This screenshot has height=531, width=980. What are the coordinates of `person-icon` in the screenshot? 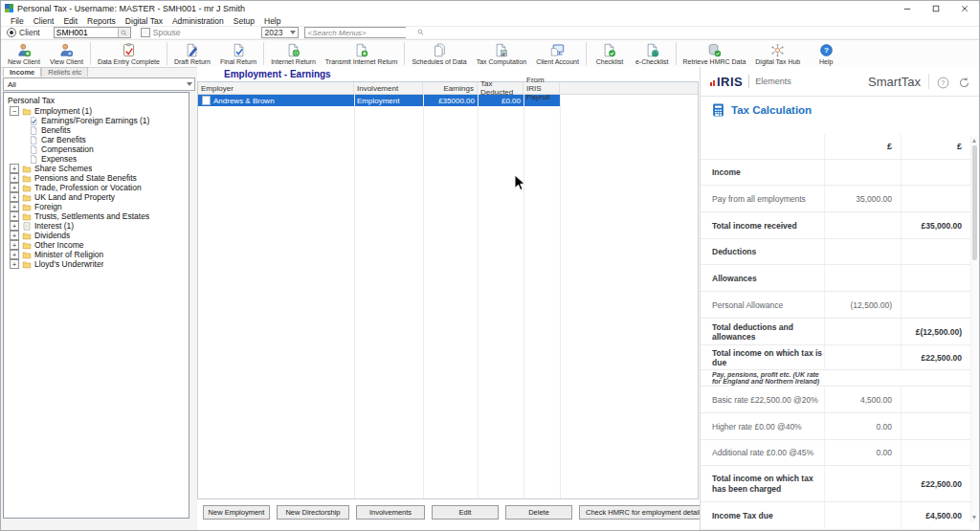 It's located at (67, 50).